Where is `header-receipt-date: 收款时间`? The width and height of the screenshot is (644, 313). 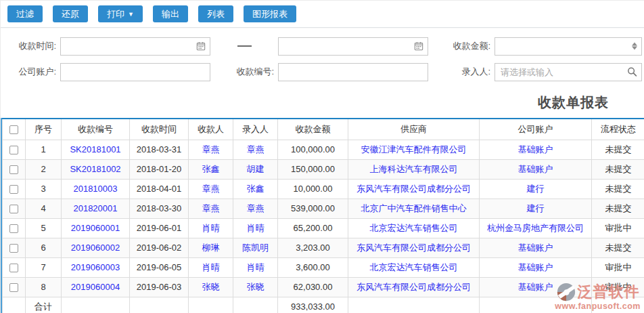
header-receipt-date: 收款时间 is located at coordinates (160, 129).